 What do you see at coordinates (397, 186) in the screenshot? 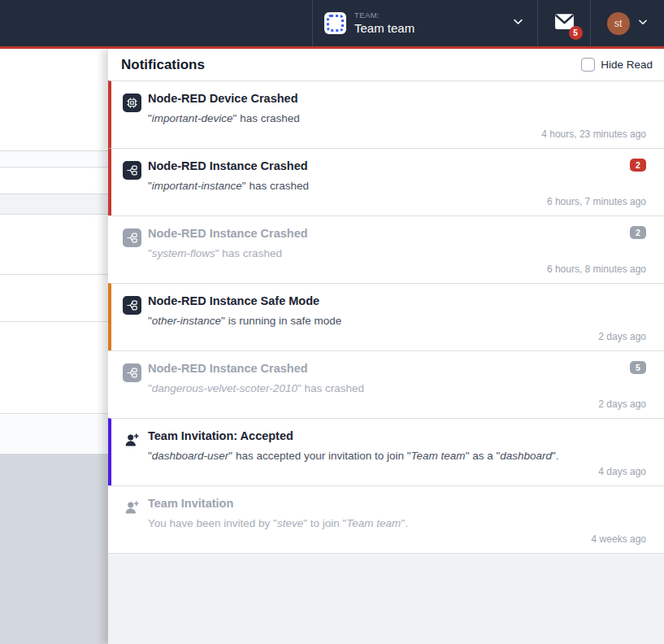
I see `notification-message: "important-instance" has crashed` at bounding box center [397, 186].